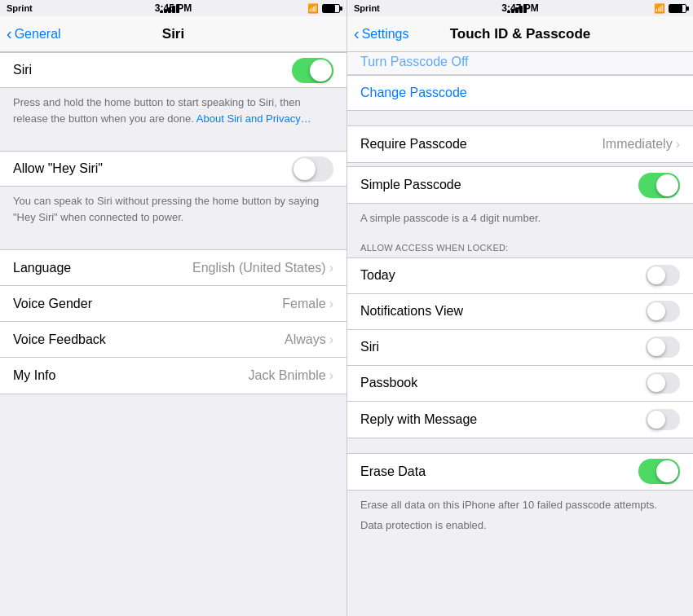 This screenshot has width=693, height=616. What do you see at coordinates (670, 8) in the screenshot?
I see `status-right-right: 📶` at bounding box center [670, 8].